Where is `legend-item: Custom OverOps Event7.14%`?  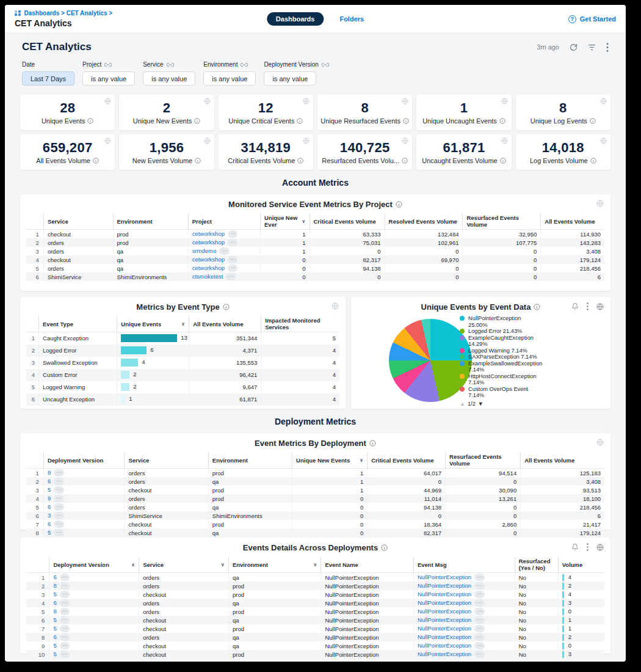
legend-item: Custom OverOps Event7.14% is located at coordinates (532, 392).